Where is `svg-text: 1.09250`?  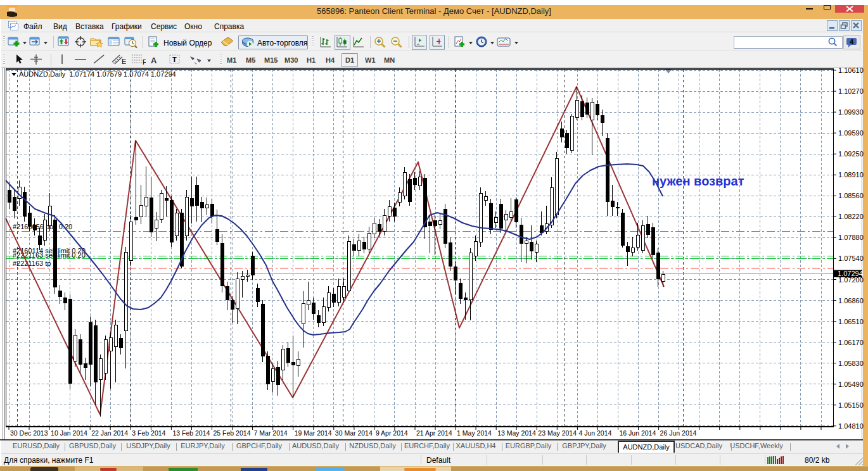
svg-text: 1.09250 is located at coordinates (851, 154).